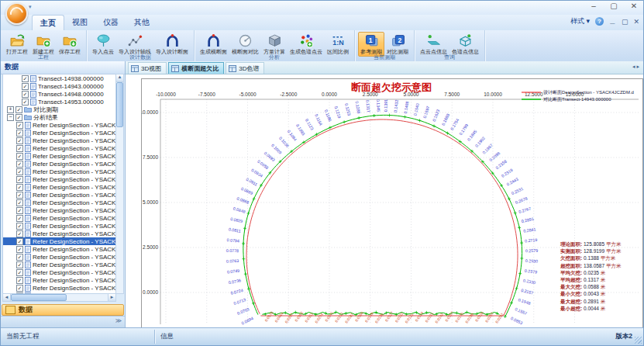 The image size is (644, 346). I want to click on resize-grip, so click(639, 340).